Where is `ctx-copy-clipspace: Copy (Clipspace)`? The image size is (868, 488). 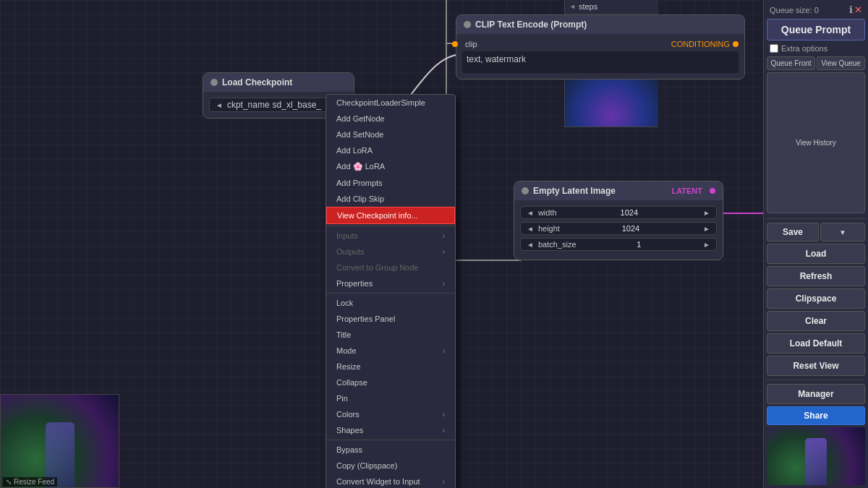
ctx-copy-clipspace: Copy (Clipspace) is located at coordinates (391, 466).